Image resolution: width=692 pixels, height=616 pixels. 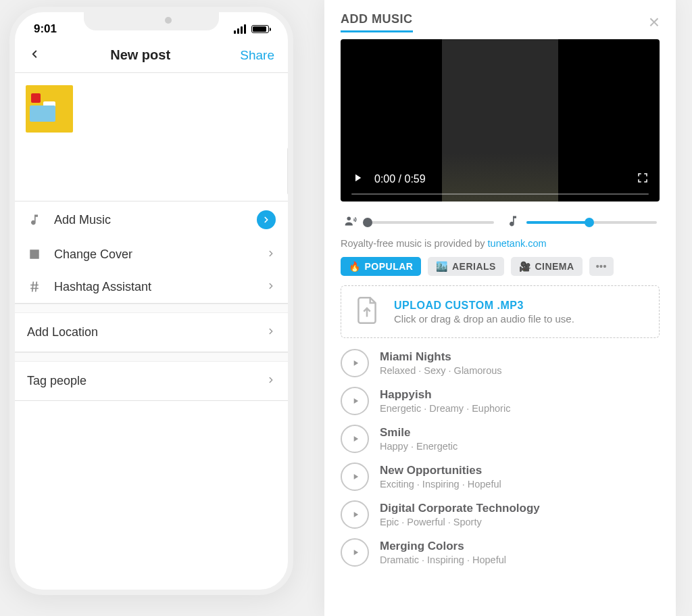 I want to click on credit-link: tunetank.com, so click(x=518, y=243).